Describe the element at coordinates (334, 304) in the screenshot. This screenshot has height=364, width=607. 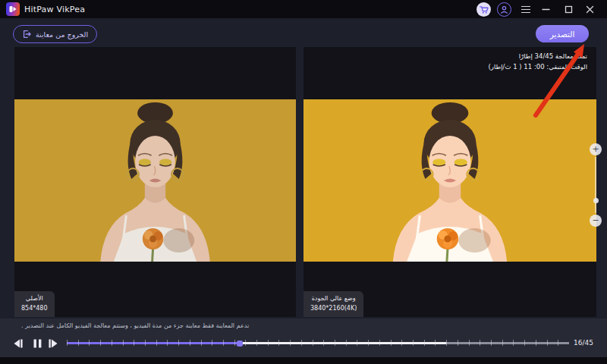
I see `enhanced-label-box: وضع عالي الجودة 3840*2160(4K)` at that location.